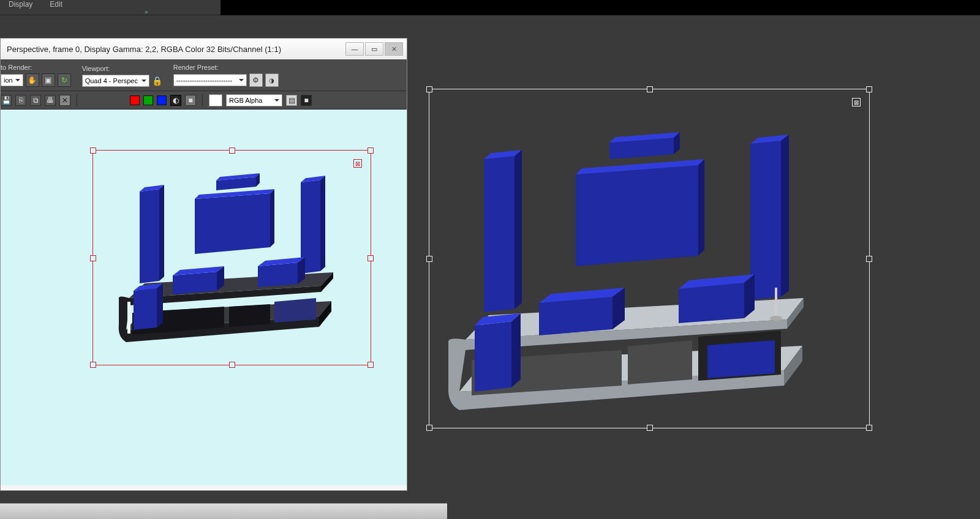 Image resolution: width=980 pixels, height=519 pixels. I want to click on clone-vfb-icon: ⧉, so click(36, 100).